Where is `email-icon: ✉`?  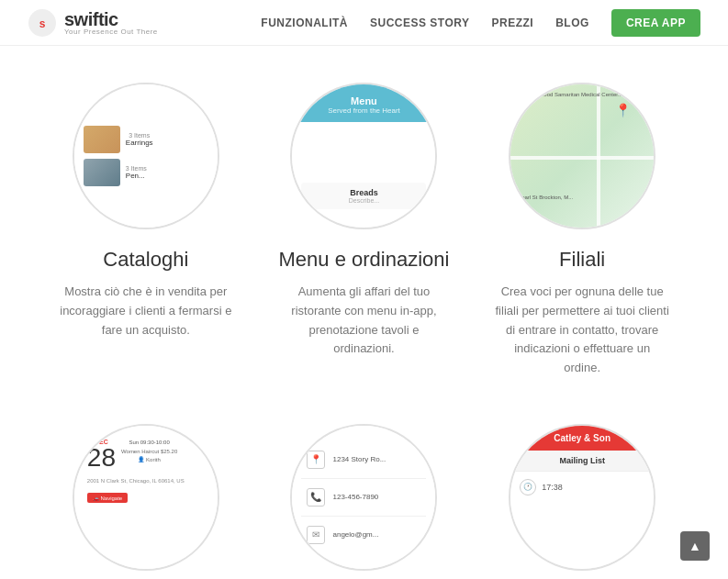 email-icon: ✉ is located at coordinates (316, 535).